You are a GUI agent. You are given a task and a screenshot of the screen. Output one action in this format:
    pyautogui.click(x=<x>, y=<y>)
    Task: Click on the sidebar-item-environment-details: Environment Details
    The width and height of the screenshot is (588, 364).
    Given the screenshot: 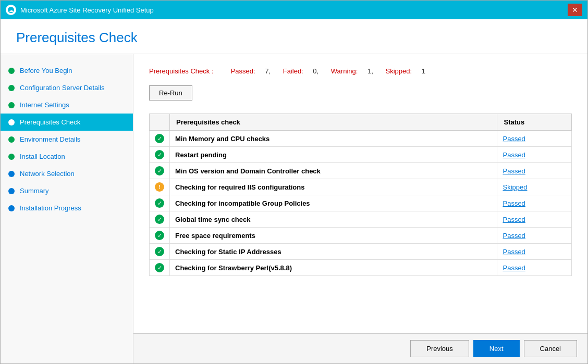 What is the action you would take?
    pyautogui.click(x=67, y=140)
    